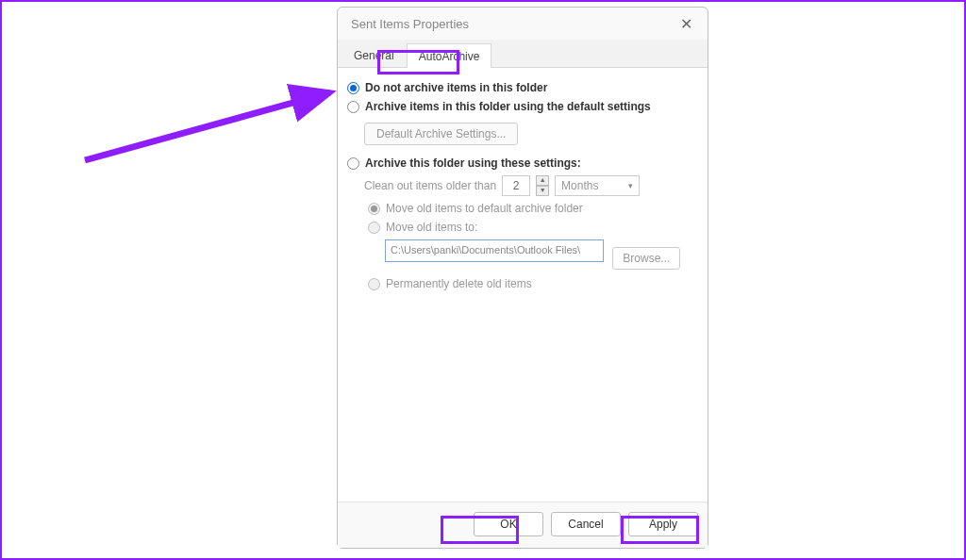 The height and width of the screenshot is (560, 966). Describe the element at coordinates (542, 181) in the screenshot. I see `spin-up-icon: ▲` at that location.